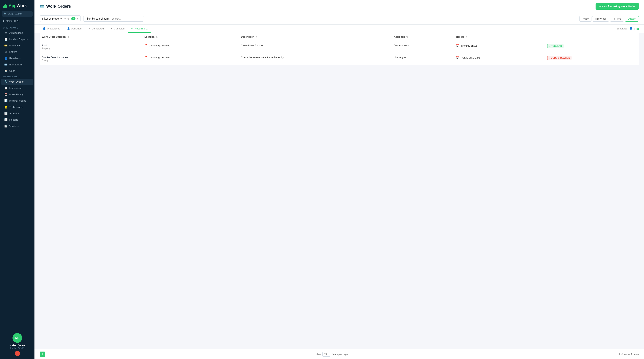 The height and width of the screenshot is (359, 644). Describe the element at coordinates (78, 19) in the screenshot. I see `property-chevron-icon: ▾` at that location.